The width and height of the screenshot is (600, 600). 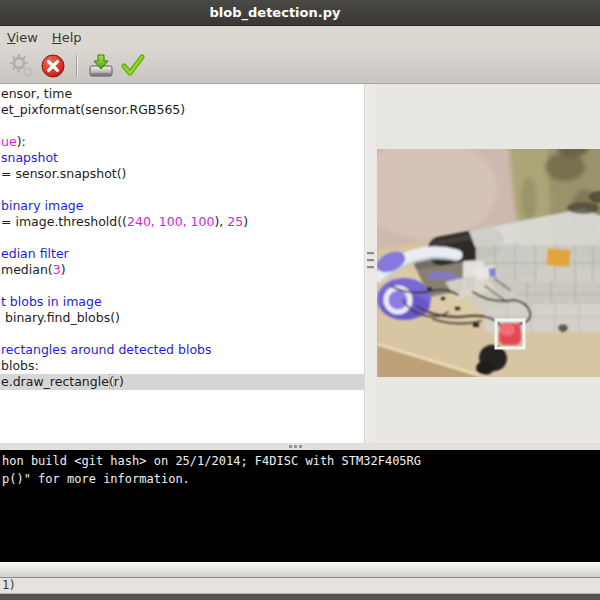 What do you see at coordinates (182, 270) in the screenshot?
I see `code-line: median(3)` at bounding box center [182, 270].